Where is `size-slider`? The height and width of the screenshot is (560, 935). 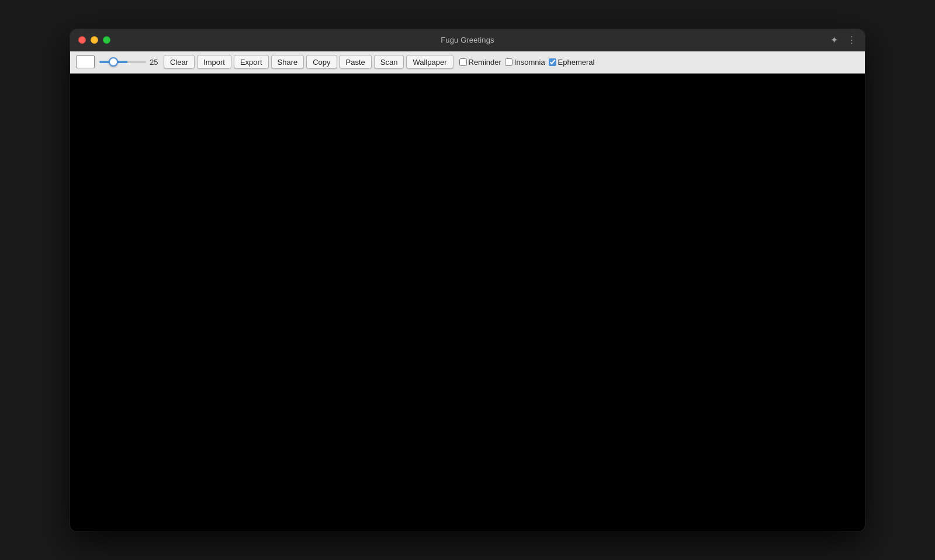
size-slider is located at coordinates (123, 62).